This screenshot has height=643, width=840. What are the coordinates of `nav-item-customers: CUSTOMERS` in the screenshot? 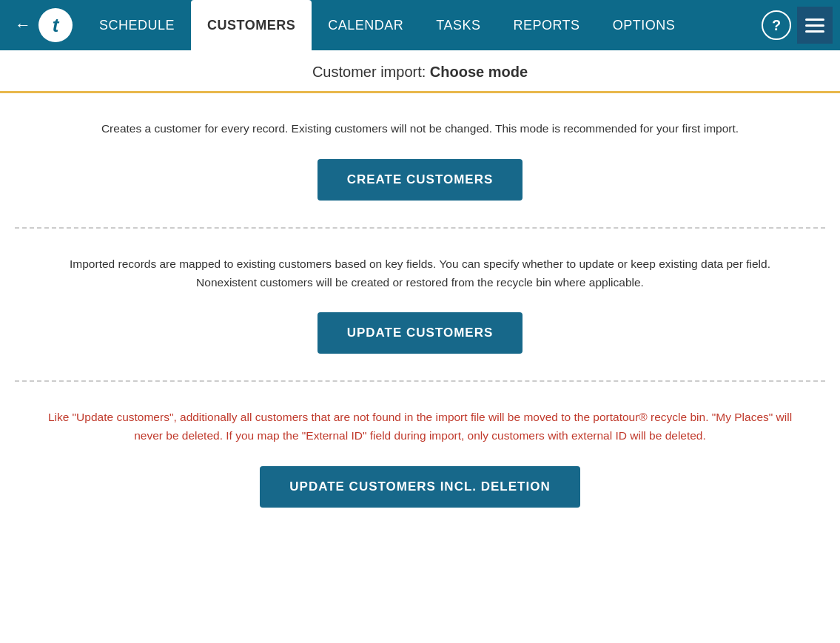 It's located at (252, 25).